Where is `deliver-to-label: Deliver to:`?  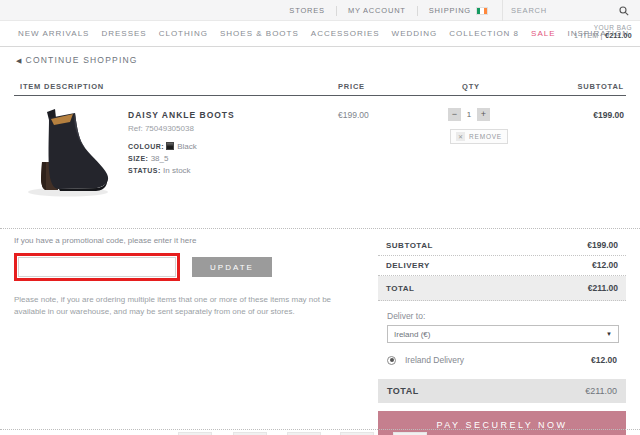 deliver-to-label: Deliver to: is located at coordinates (506, 316).